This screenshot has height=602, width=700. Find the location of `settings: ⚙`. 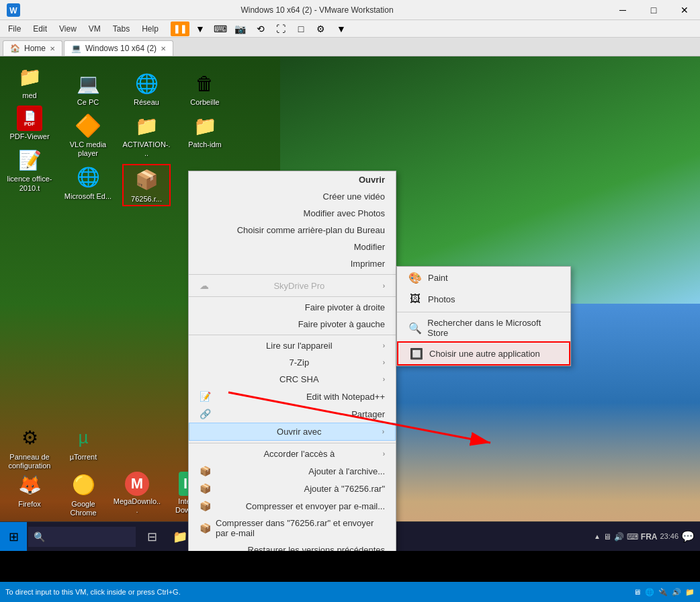

settings: ⚙ is located at coordinates (321, 29).